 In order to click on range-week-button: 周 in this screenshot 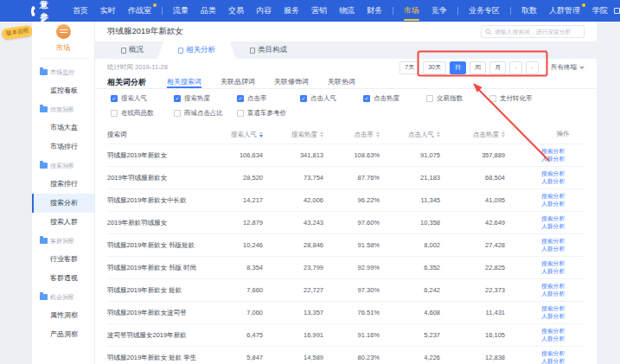, I will do `click(477, 67)`.